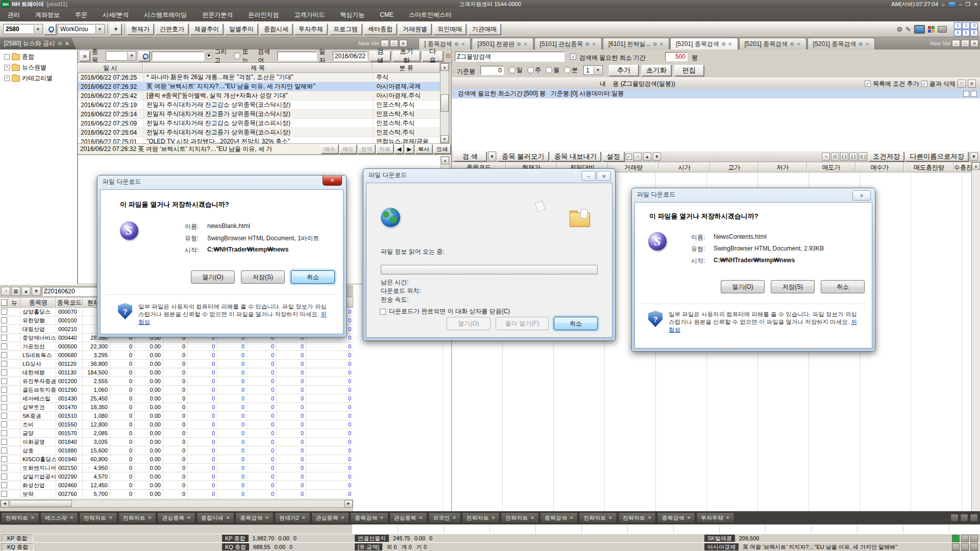 This screenshot has width=980, height=551. What do you see at coordinates (430, 15) in the screenshot?
I see `menu-item: 스마트인베스터` at bounding box center [430, 15].